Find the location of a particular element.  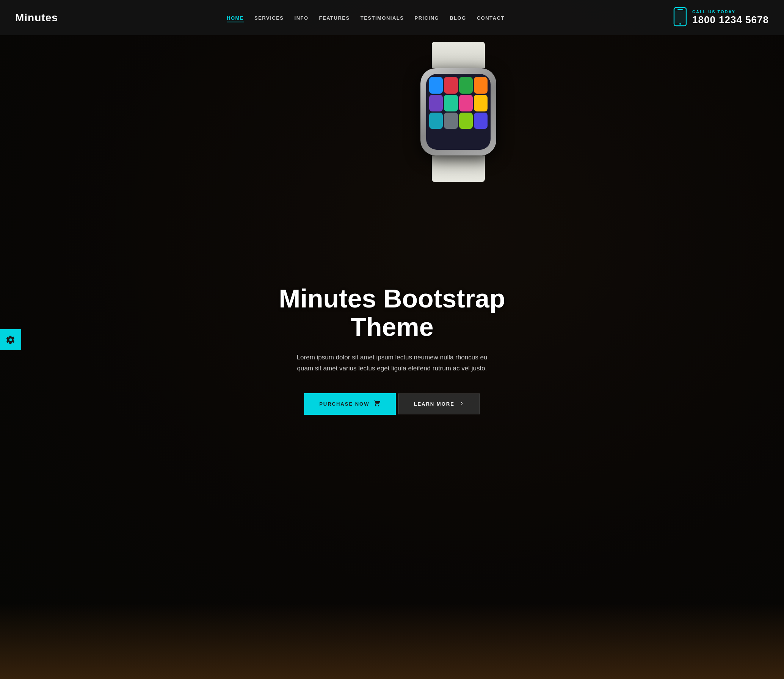

nav-item-pricing: PRICING is located at coordinates (427, 18).